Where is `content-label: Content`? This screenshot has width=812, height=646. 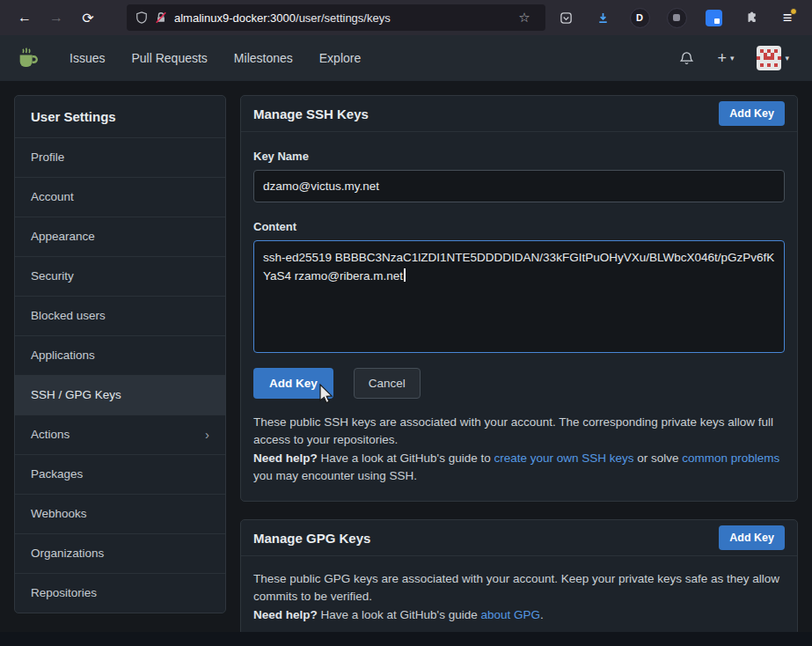
content-label: Content is located at coordinates (519, 227).